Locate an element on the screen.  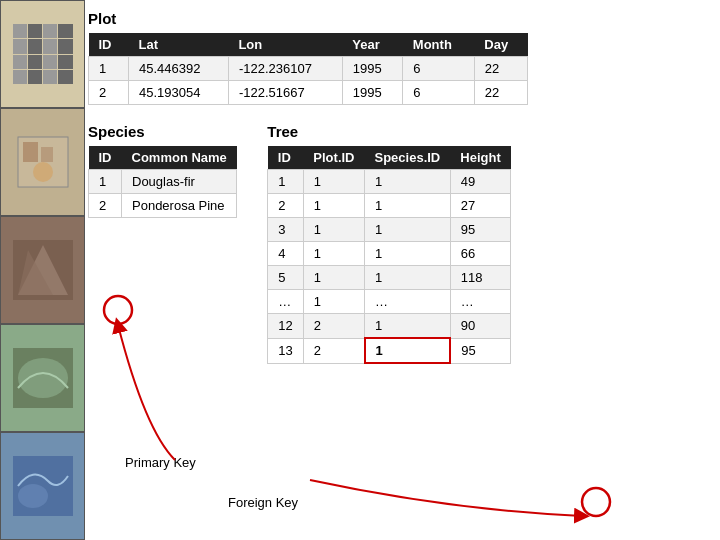
species-col-name: Common Name is located at coordinates (180, 158).